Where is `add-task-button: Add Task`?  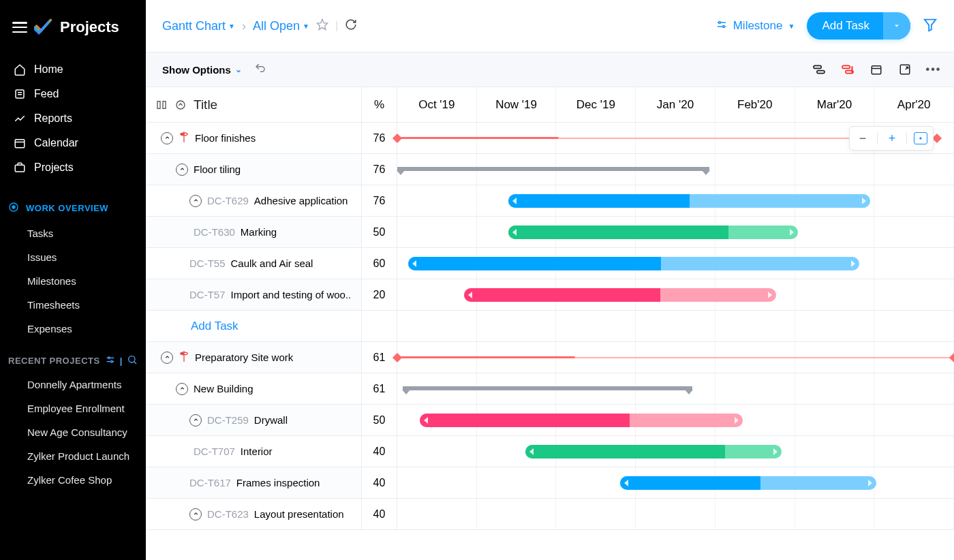 add-task-button: Add Task is located at coordinates (859, 26).